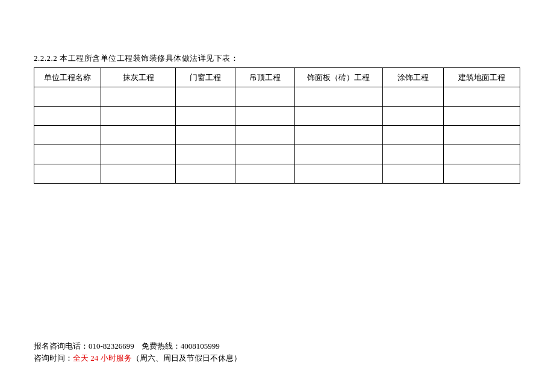 This screenshot has width=554, height=392. I want to click on free-hotline-label: 免费热线：, so click(161, 346).